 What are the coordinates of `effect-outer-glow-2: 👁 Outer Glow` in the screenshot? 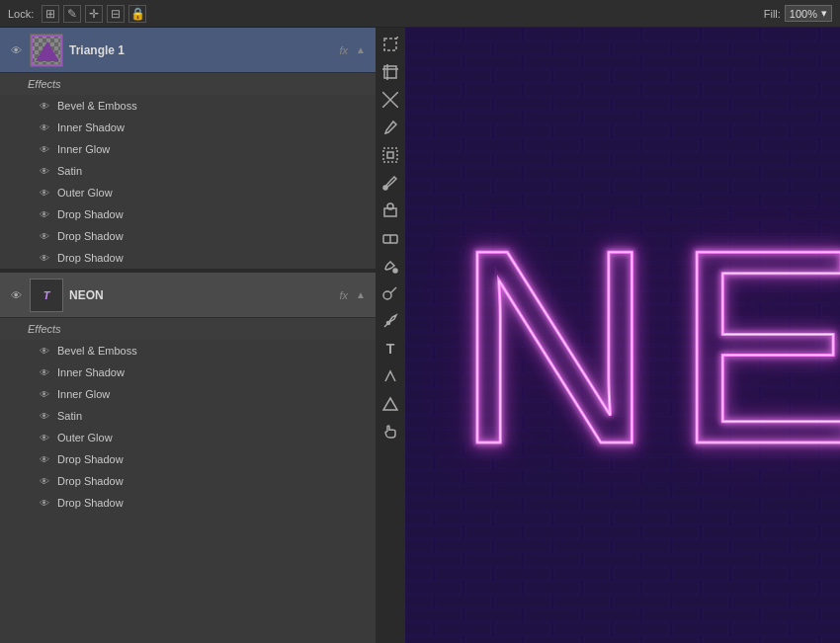 It's located at (188, 438).